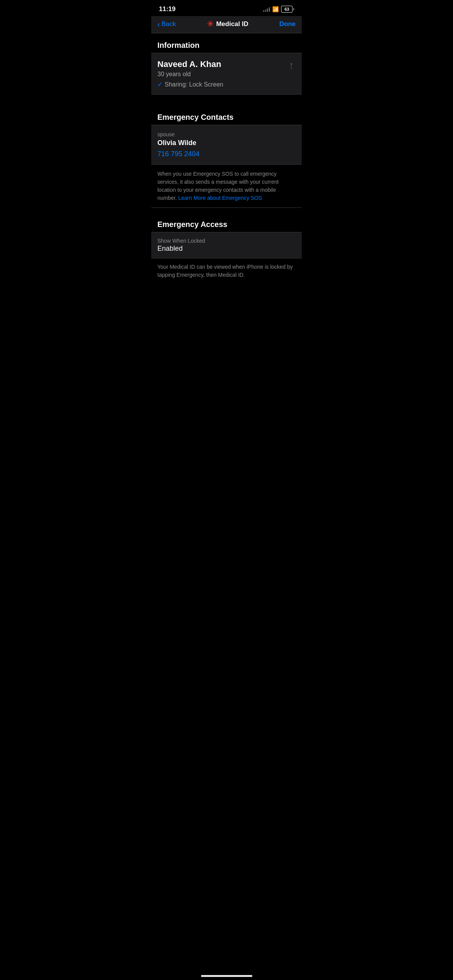 The height and width of the screenshot is (980, 453). I want to click on access-note: Your Medical ID can be viewed when iPhon…, so click(227, 273).